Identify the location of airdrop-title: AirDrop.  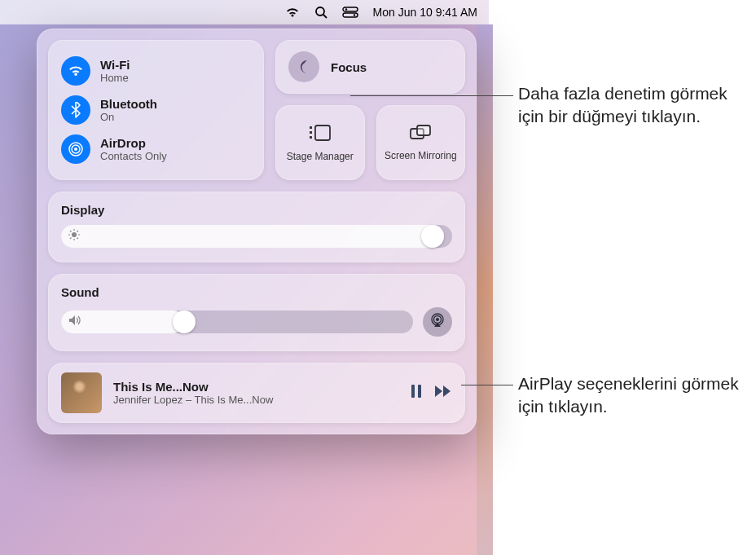
(134, 143).